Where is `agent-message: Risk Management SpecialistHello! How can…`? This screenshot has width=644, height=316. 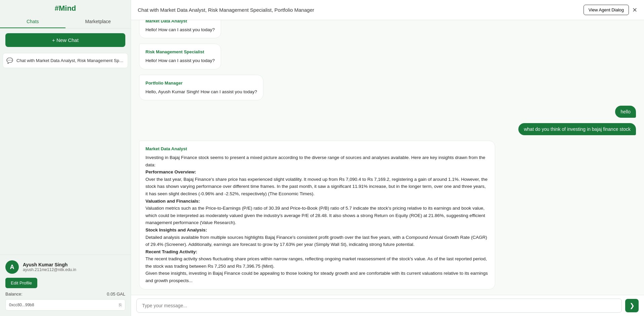 agent-message: Risk Management SpecialistHello! How can… is located at coordinates (180, 56).